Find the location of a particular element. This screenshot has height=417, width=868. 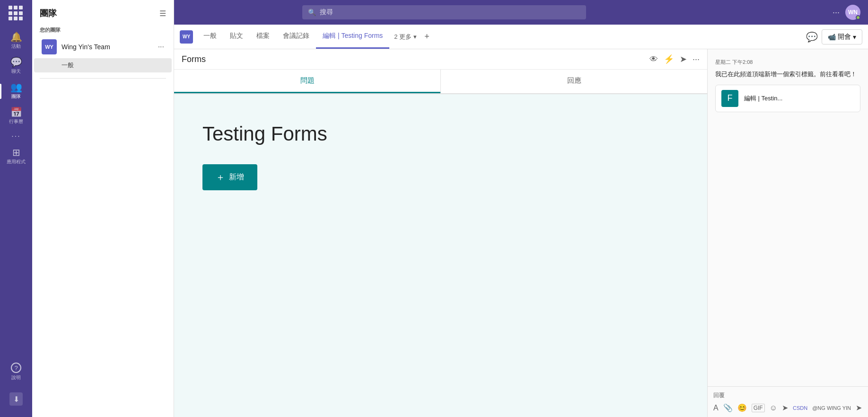

reply-label: 回覆 is located at coordinates (788, 396).